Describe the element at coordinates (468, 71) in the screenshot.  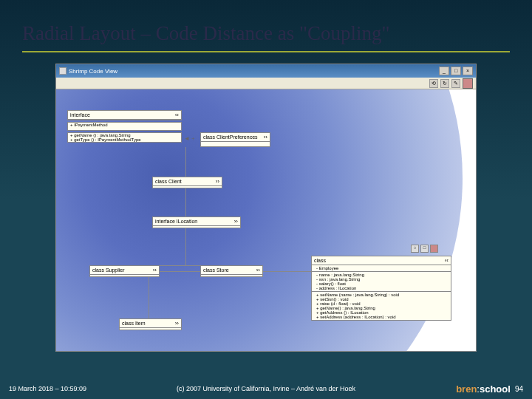
I see `close-button: ×` at that location.